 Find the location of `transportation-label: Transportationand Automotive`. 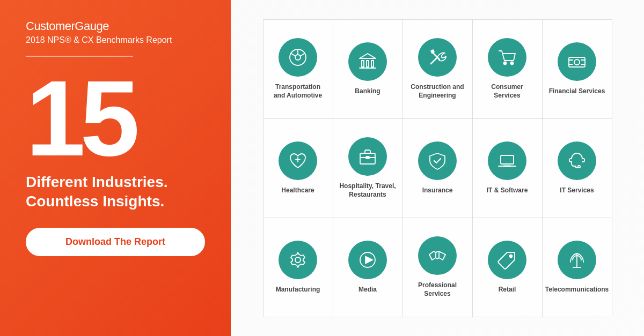

transportation-label: Transportationand Automotive is located at coordinates (298, 91).